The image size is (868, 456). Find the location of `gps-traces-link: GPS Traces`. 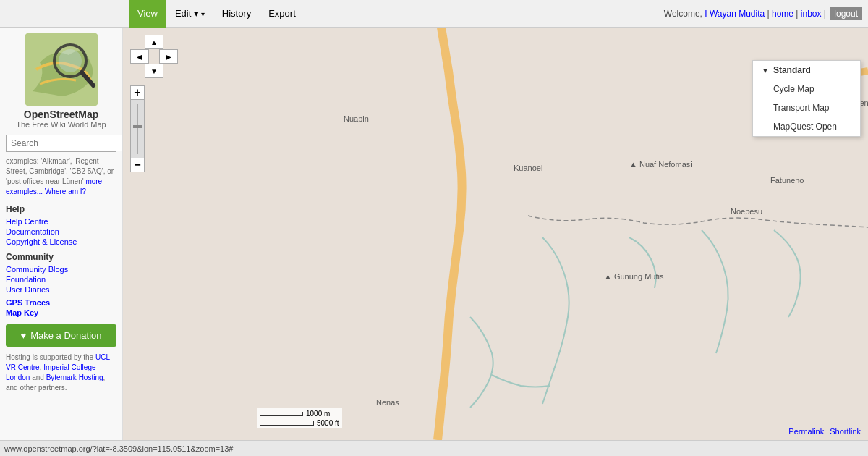

gps-traces-link: GPS Traces is located at coordinates (61, 303).